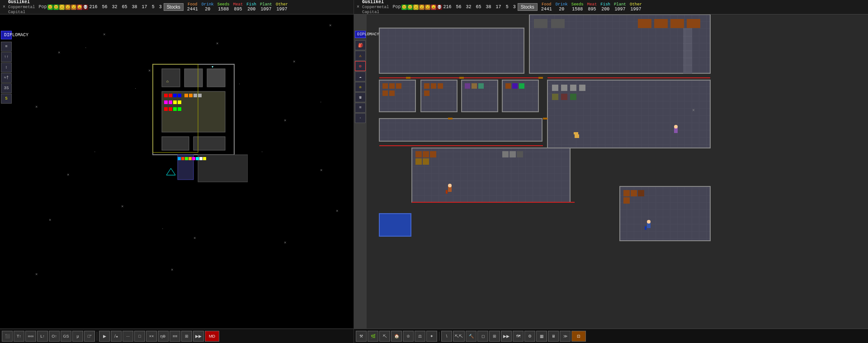 The height and width of the screenshot is (343, 868). I want to click on pop-icon-3: 😐, so click(62, 7).